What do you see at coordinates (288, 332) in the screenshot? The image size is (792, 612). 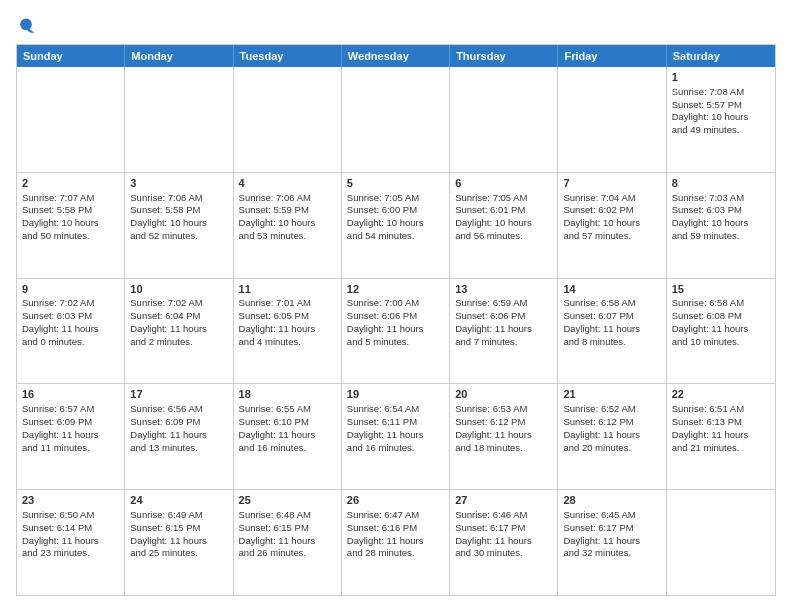 I see `calendar-day-11: 11Sunrise: 7:01 AM Sunset: 6:05 PM Dayli…` at bounding box center [288, 332].